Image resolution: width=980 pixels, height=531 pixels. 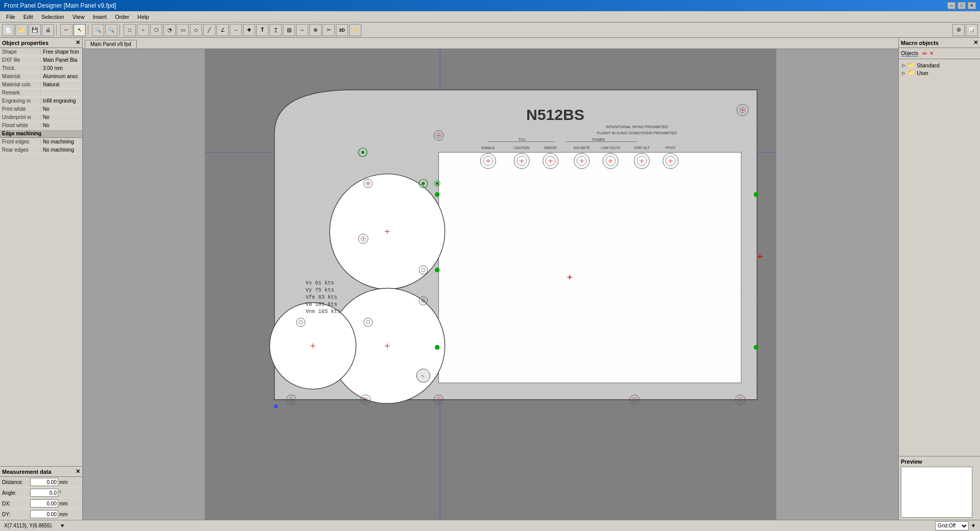 What do you see at coordinates (939, 73) in the screenshot?
I see `tree-user: ▷ 📁 User` at bounding box center [939, 73].